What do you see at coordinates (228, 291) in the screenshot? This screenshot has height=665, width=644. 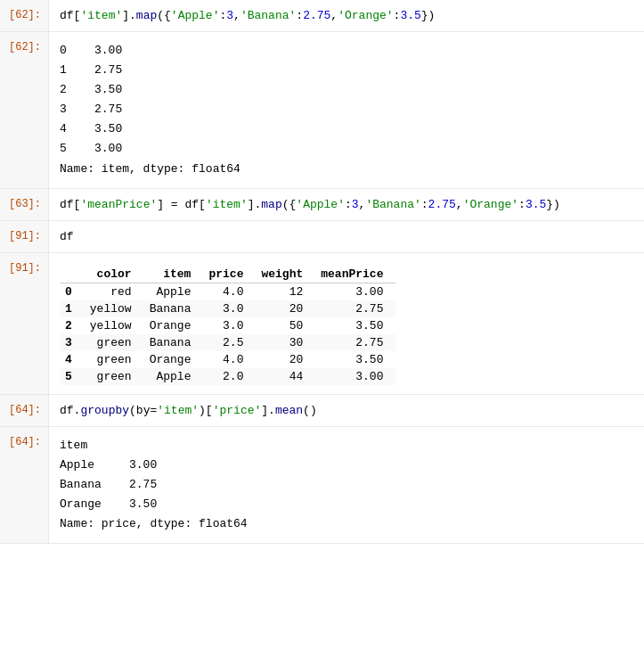 I see `table-row: 0 red Apple 4.0 12 3.00` at bounding box center [228, 291].